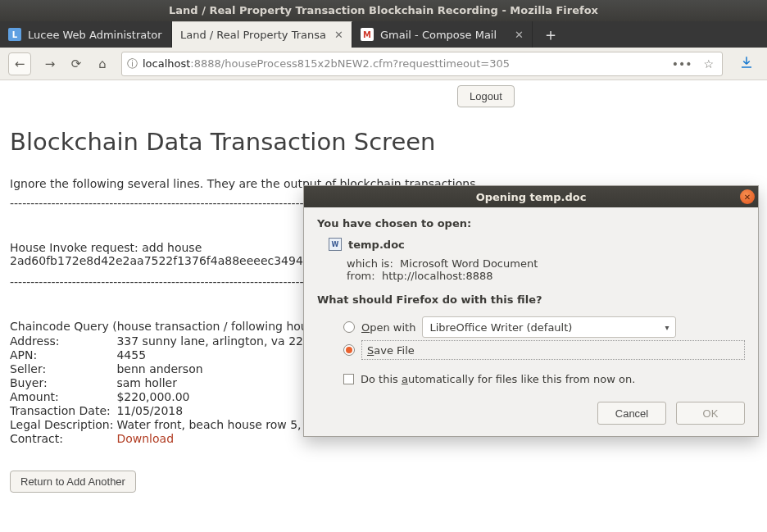 The height and width of the screenshot is (532, 767). Describe the element at coordinates (384, 34) in the screenshot. I see `tab-strip: L Lucee Web Administrator Land / Real Pr…` at that location.